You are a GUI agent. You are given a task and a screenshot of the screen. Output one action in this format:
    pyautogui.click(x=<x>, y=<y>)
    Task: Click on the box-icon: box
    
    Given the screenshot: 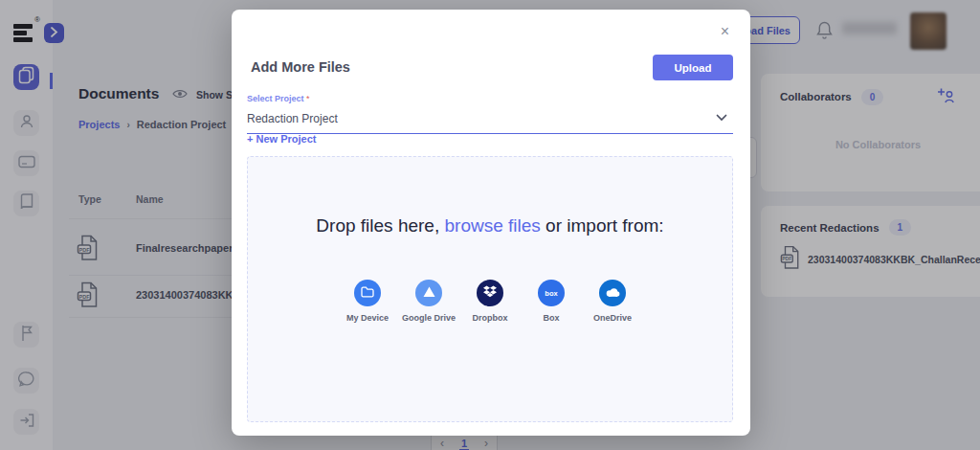 What is the action you would take?
    pyautogui.click(x=551, y=293)
    